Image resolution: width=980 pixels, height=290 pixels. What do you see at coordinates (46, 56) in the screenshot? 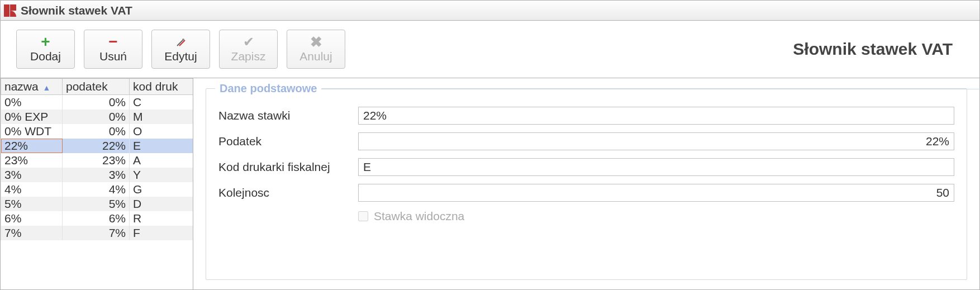
I see `add-button-label: Dodaj` at bounding box center [46, 56].